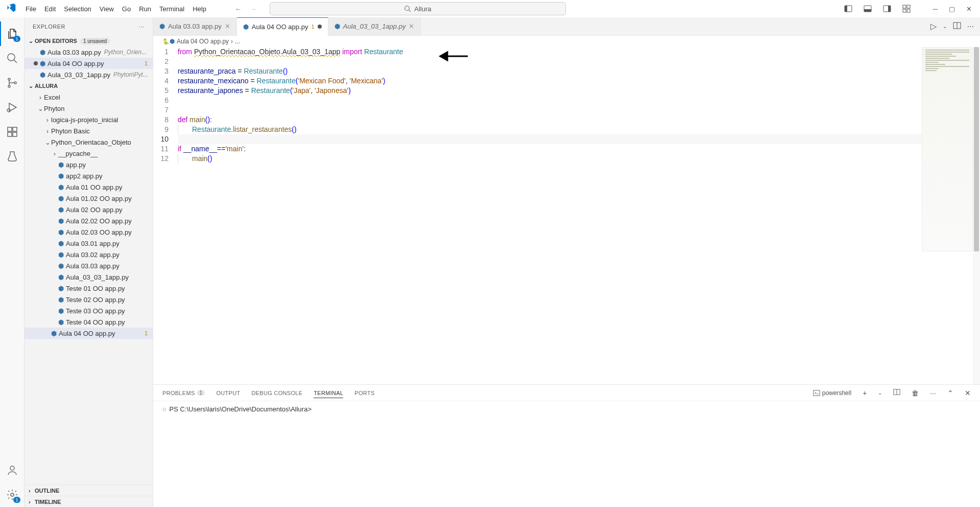 This screenshot has height=507, width=980. Describe the element at coordinates (957, 27) in the screenshot. I see `split-editor-button` at that location.